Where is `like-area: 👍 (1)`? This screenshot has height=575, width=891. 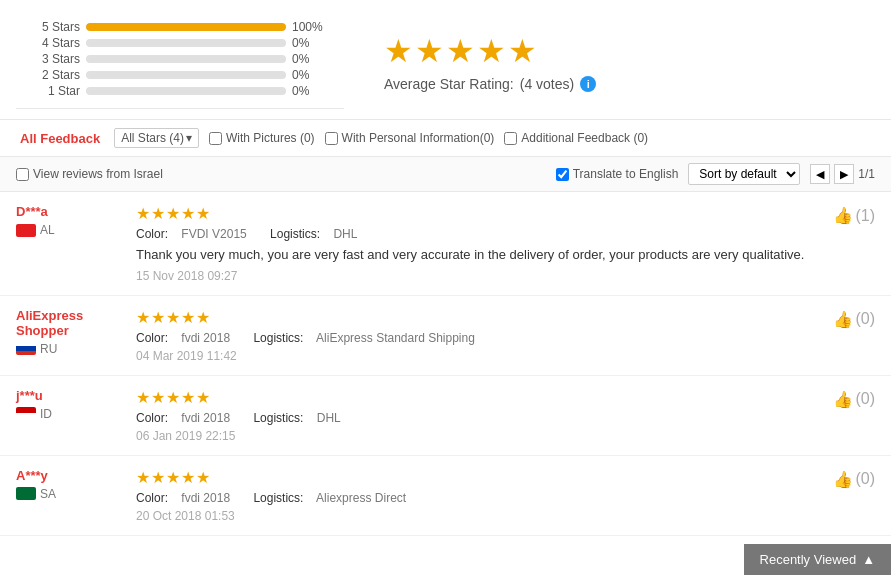 like-area: 👍 (1) is located at coordinates (845, 244).